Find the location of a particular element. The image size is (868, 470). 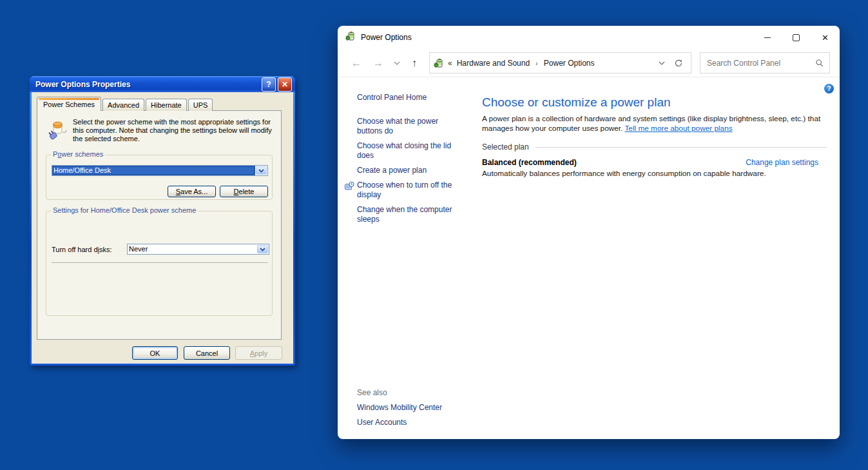

power-schemes-group: Power schemes Home/Office Desk Save As..… is located at coordinates (159, 177).